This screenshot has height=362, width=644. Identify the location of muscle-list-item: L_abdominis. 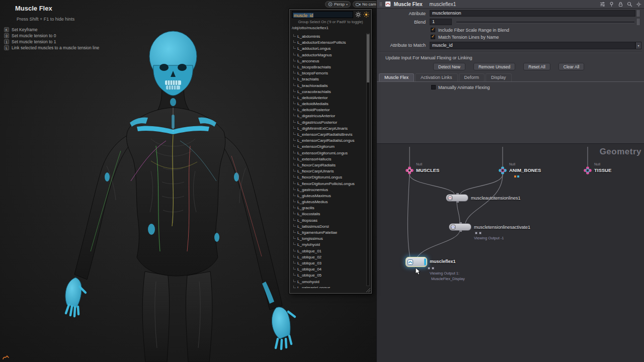
(328, 37).